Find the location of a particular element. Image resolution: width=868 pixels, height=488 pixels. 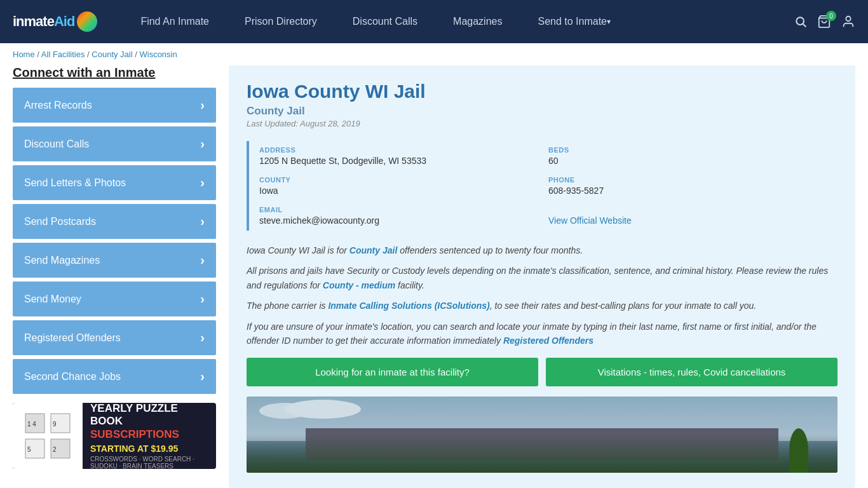

visitations-button: Visitations - times, rules, Covid cancel… is located at coordinates (691, 372).